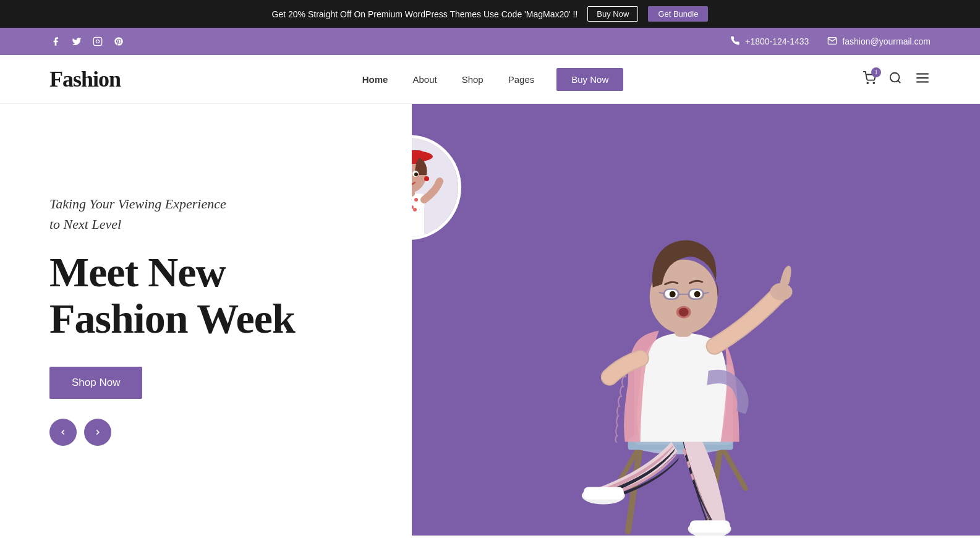 The height and width of the screenshot is (538, 980). What do you see at coordinates (613, 14) in the screenshot?
I see `announcement-buy-now-button: Buy Now` at bounding box center [613, 14].